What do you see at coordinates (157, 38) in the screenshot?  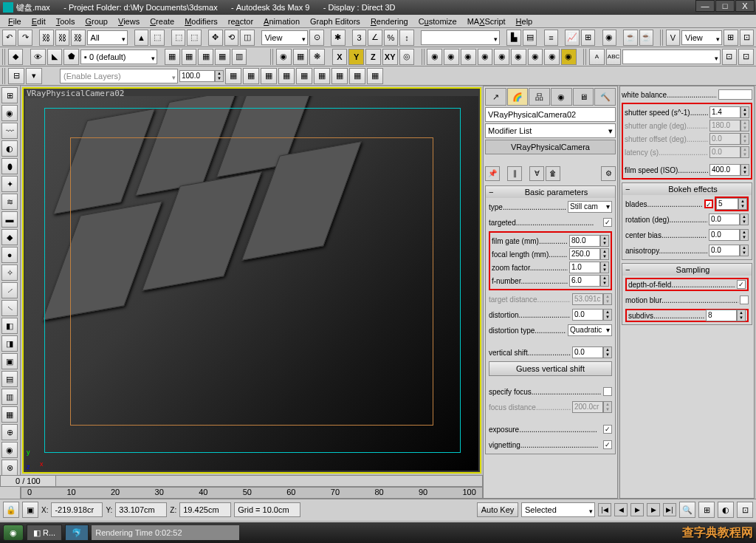 I see `select-name-button: ⬚` at bounding box center [157, 38].